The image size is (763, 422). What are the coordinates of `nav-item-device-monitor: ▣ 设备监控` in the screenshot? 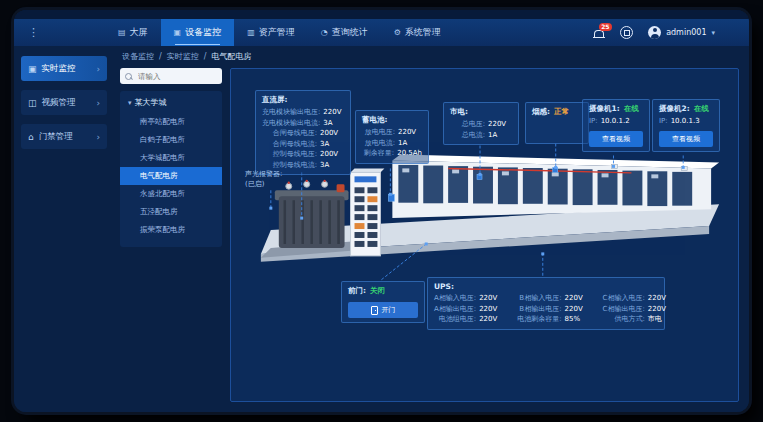 It's located at (198, 32).